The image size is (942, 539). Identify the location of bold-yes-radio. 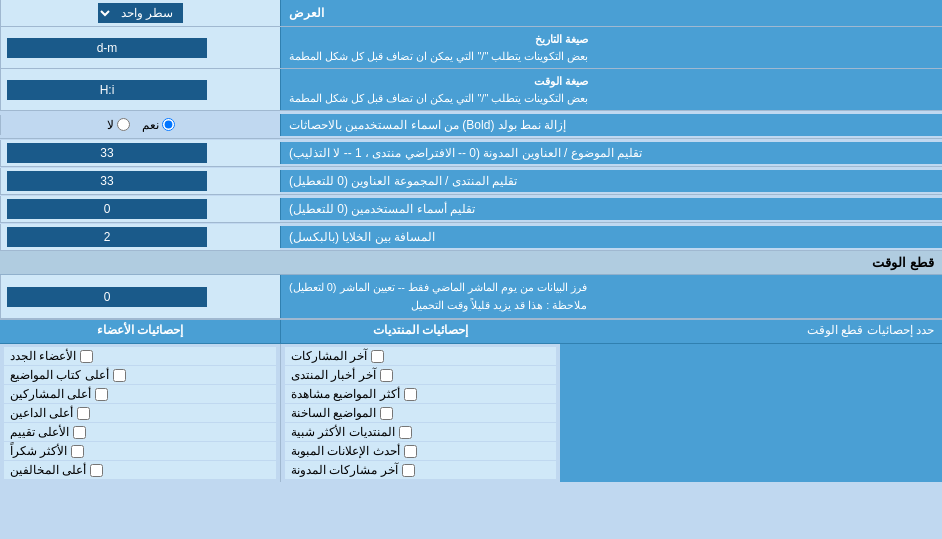
(168, 124).